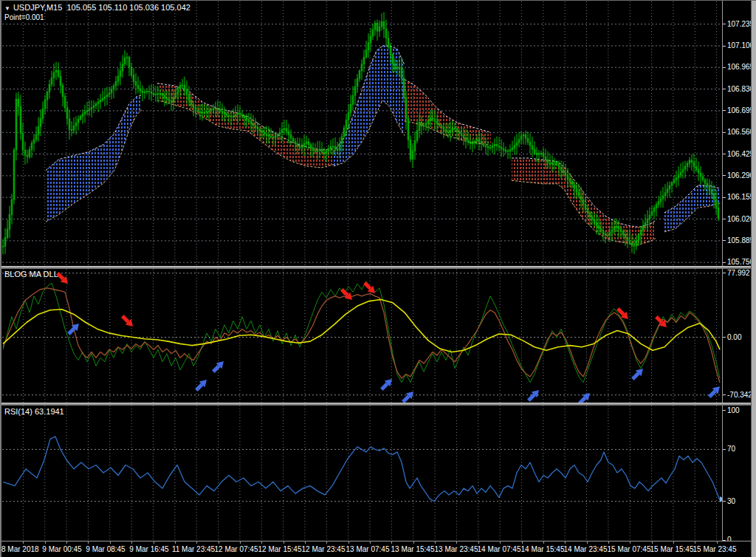  What do you see at coordinates (97, 18) in the screenshot?
I see `point-label: Point=0.001` at bounding box center [97, 18].